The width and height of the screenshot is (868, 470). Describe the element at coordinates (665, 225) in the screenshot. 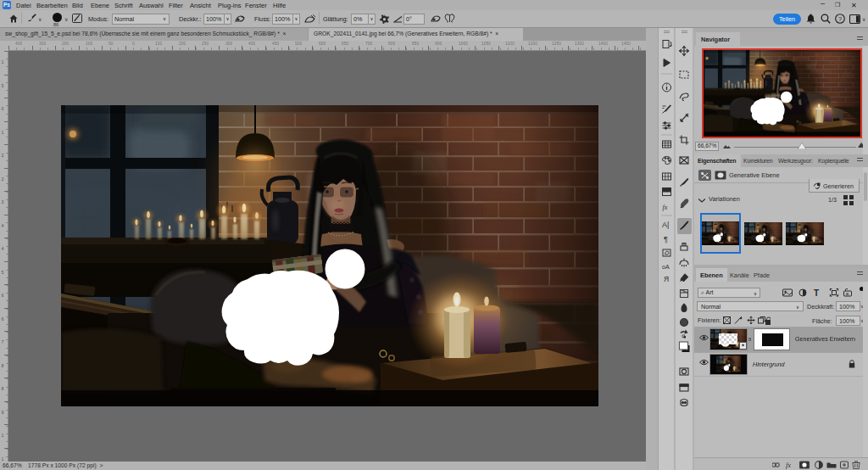

I see `svg-text: A|` at that location.